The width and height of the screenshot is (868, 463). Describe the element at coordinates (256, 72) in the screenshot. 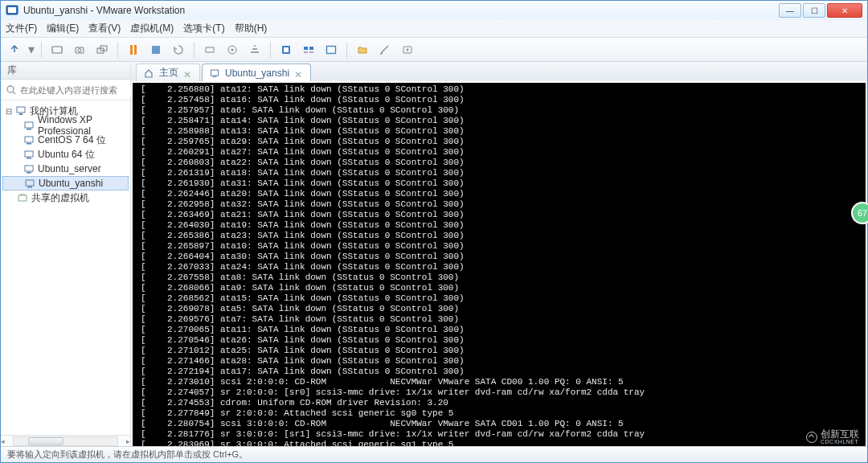

I see `tab-Ubuntu_yanshi: Ubuntu_yanshi✕` at that location.